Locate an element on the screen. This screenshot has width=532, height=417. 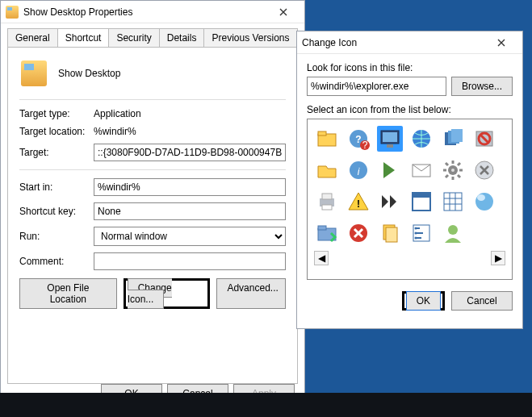
shortcutkey-input is located at coordinates (190, 211).